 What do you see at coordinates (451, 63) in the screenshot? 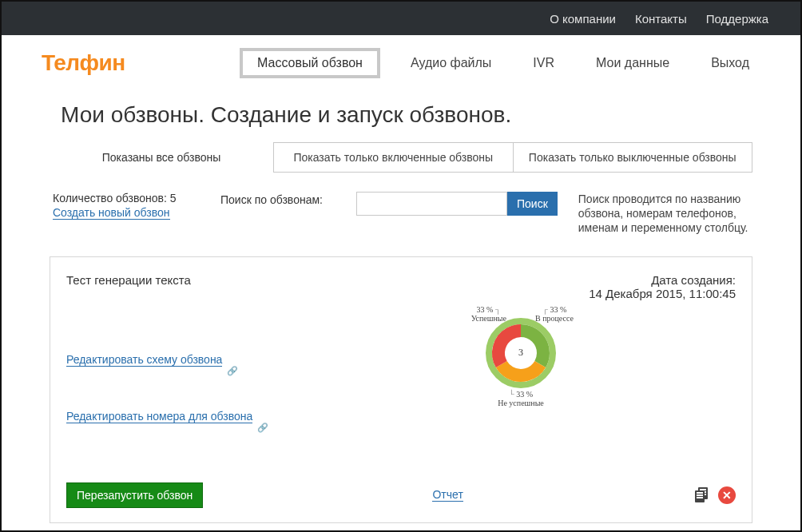
I see `nav-audio-files: Аудио файлы` at bounding box center [451, 63].